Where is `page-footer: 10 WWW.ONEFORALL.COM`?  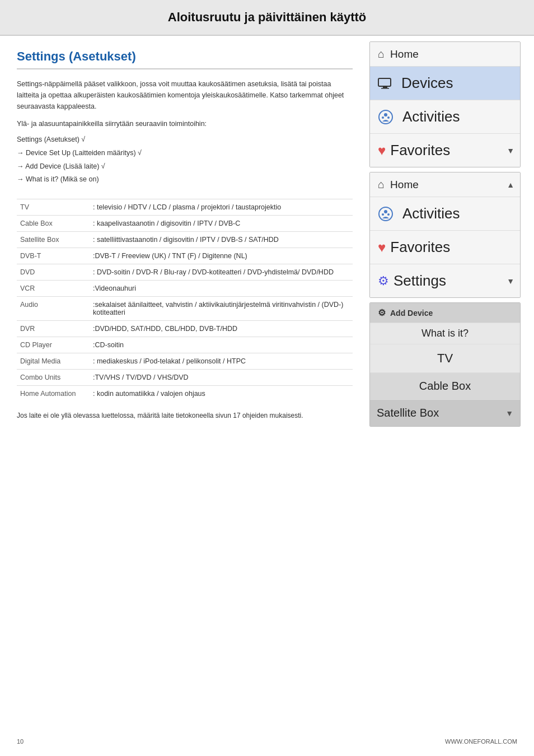
page-footer: 10 WWW.ONEFORALL.COM is located at coordinates (267, 741).